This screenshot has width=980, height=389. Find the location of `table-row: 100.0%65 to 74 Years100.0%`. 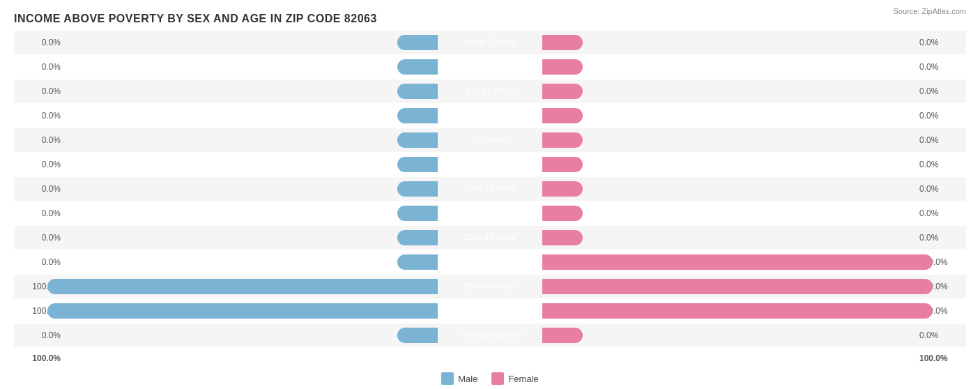

table-row: 100.0%65 to 74 Years100.0% is located at coordinates (490, 311).